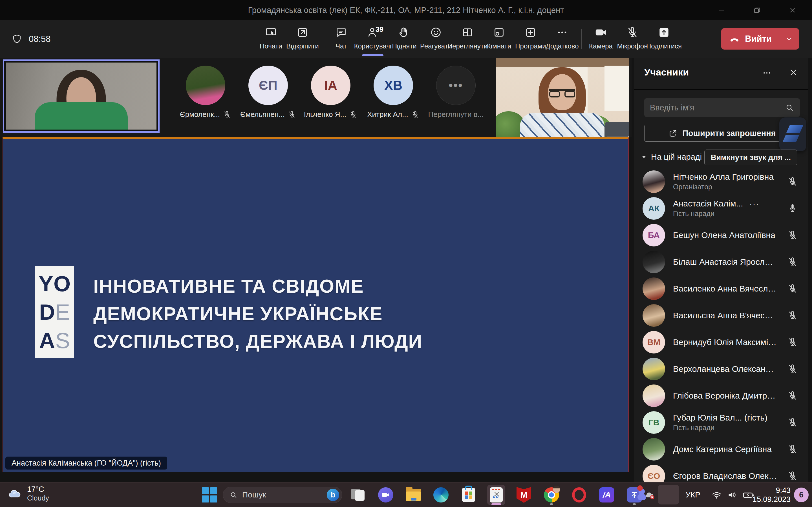 This screenshot has width=812, height=507. What do you see at coordinates (341, 39) in the screenshot?
I see `toolbar-button-чат: Чат` at bounding box center [341, 39].